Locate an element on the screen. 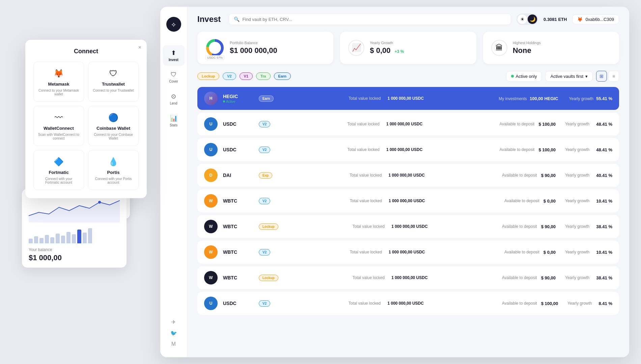 Image resolution: width=641 pixels, height=364 pixels. vault-tvl-val-usdc-2: 1 000 000,00 USDC is located at coordinates (404, 150).